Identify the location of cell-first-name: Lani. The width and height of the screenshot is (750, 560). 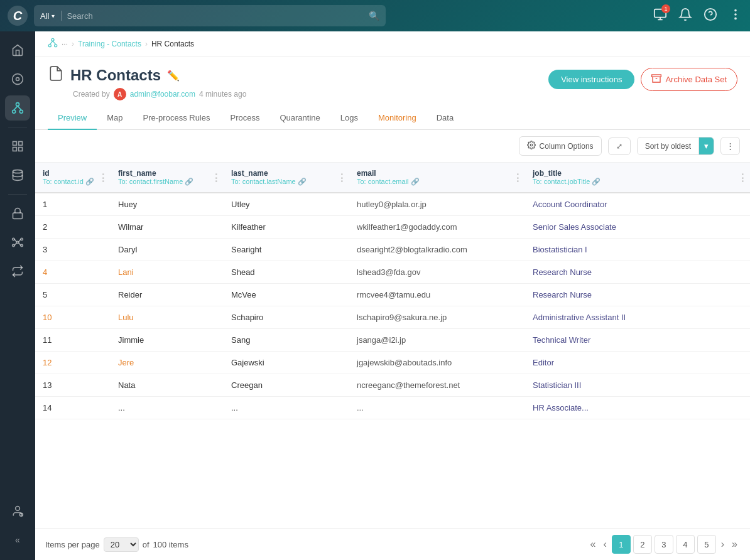
(167, 272).